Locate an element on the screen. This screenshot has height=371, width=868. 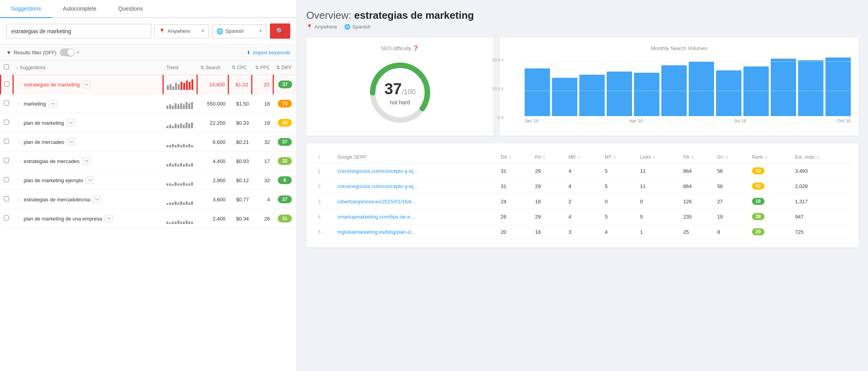
help-icon: ❓ is located at coordinates (416, 48).